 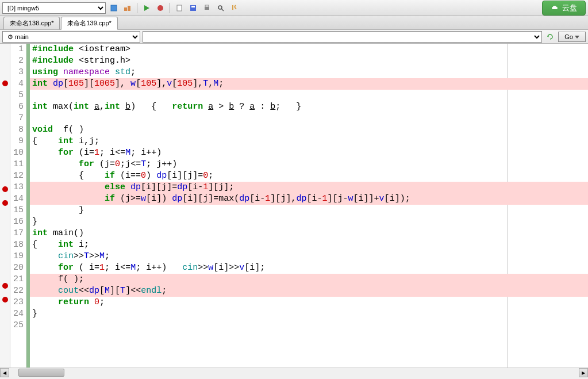 I want to click on tab-file-1: 未命名139.cpp*, so click(x=89, y=23).